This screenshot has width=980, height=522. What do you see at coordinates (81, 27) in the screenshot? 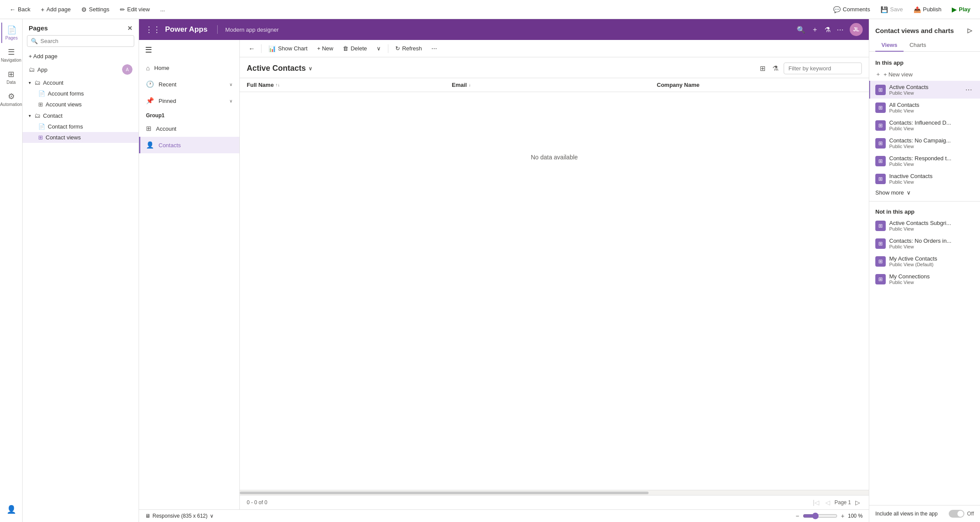
I see `pages-panel-header: Pages ✕` at bounding box center [81, 27].